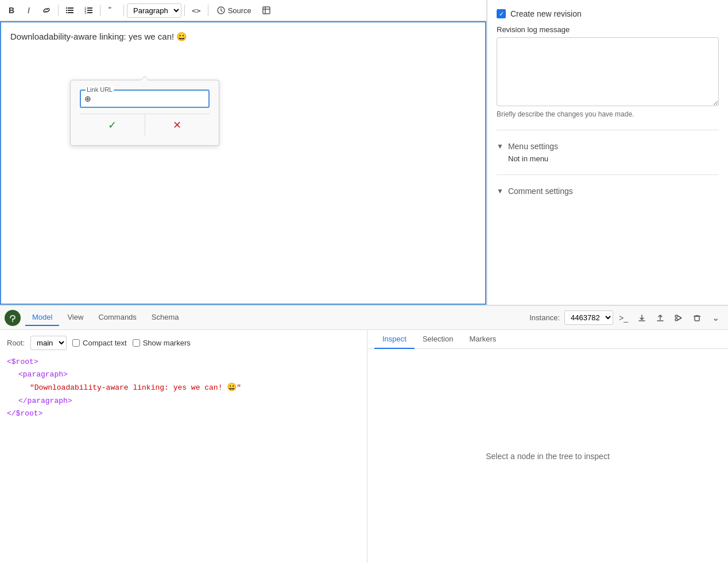 The height and width of the screenshot is (563, 728). I want to click on tab-commands: Commands, so click(117, 318).